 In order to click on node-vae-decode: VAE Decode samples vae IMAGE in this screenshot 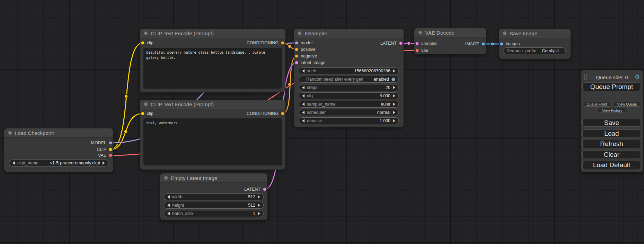, I will do `click(450, 41)`.